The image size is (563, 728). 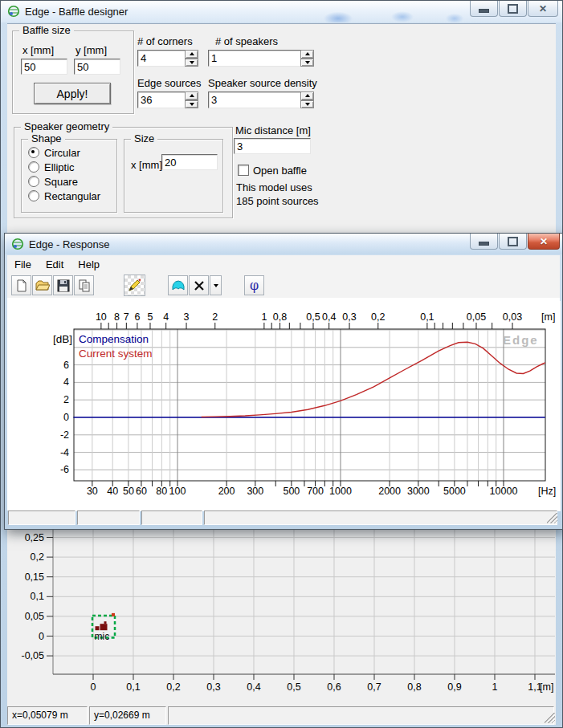 What do you see at coordinates (73, 72) in the screenshot?
I see `baffle-size-group: Baffle size x [mm] y [mm] Apply!` at bounding box center [73, 72].